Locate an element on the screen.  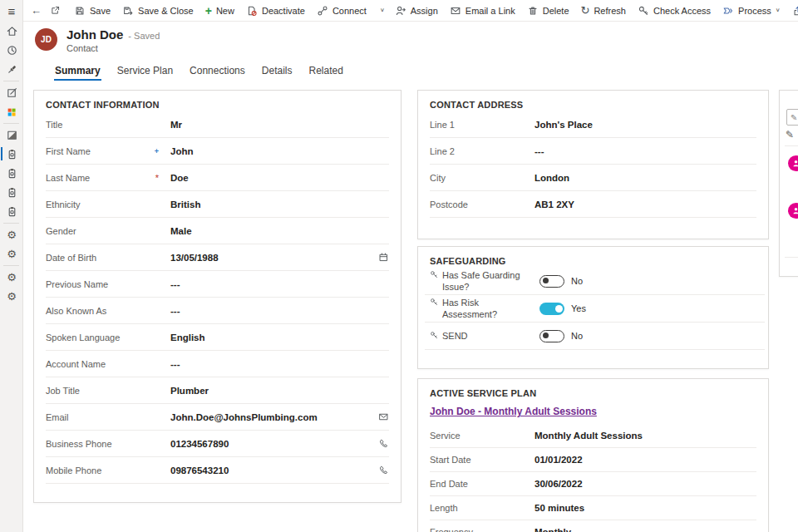
send-email-icon is located at coordinates (384, 417).